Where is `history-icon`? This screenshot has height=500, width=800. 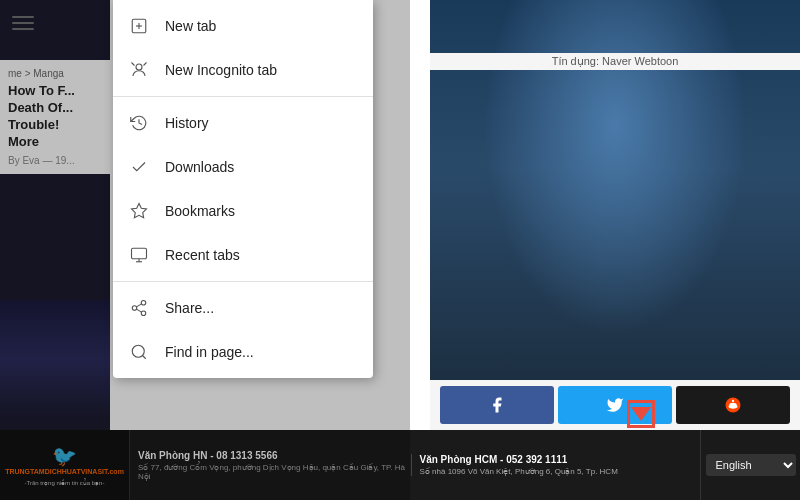 history-icon is located at coordinates (139, 123).